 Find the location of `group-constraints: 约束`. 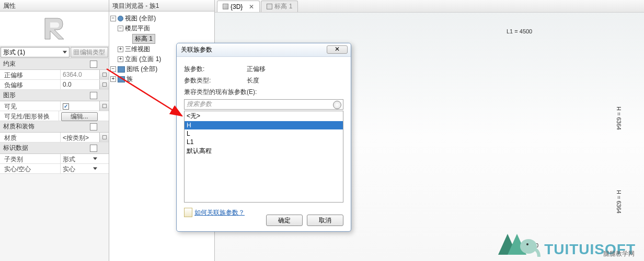

group-constraints: 约束 is located at coordinates (54, 64).